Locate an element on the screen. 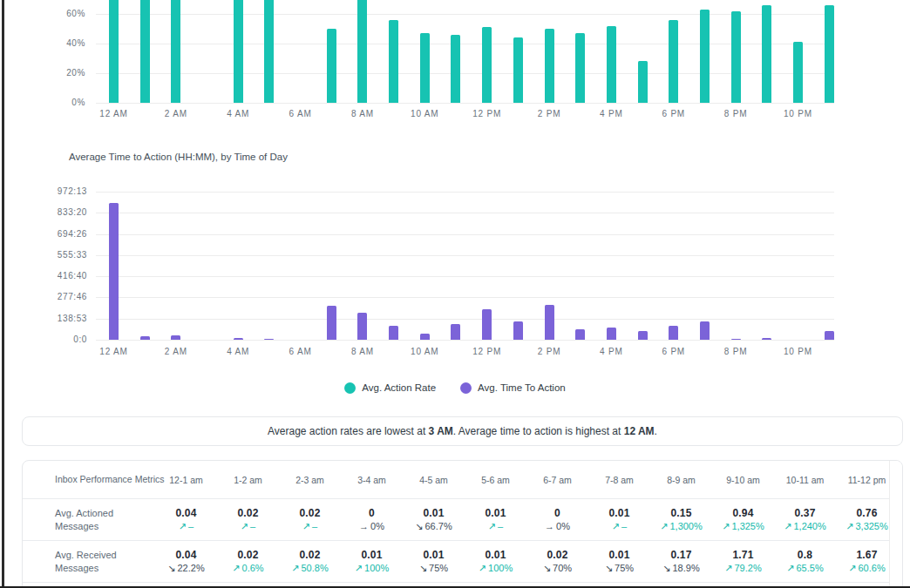  x-axis-tick-label: 4 AM is located at coordinates (238, 113).